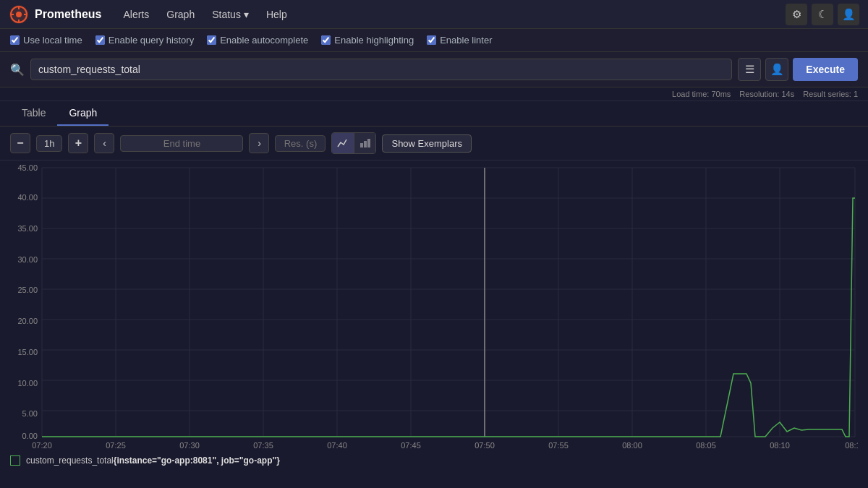  What do you see at coordinates (49, 143) in the screenshot?
I see `duration-value: 1h` at bounding box center [49, 143].